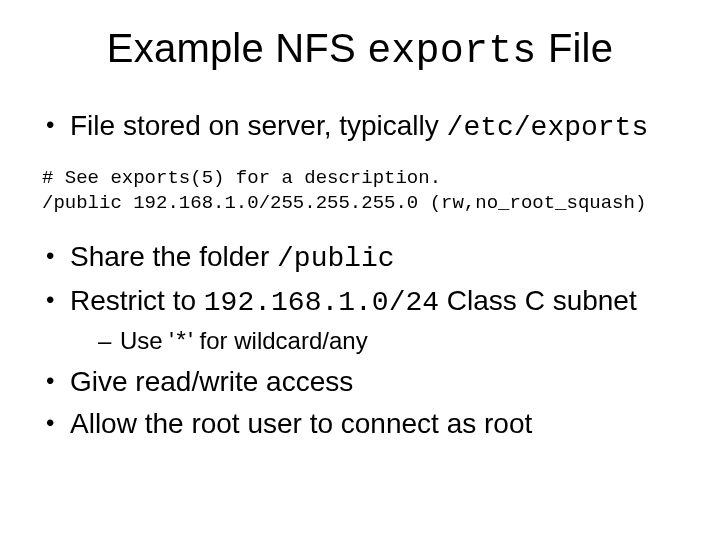 The width and height of the screenshot is (720, 540). What do you see at coordinates (278, 340) in the screenshot?
I see `sub-bullet-1-post: ' for wildcard/any` at bounding box center [278, 340].